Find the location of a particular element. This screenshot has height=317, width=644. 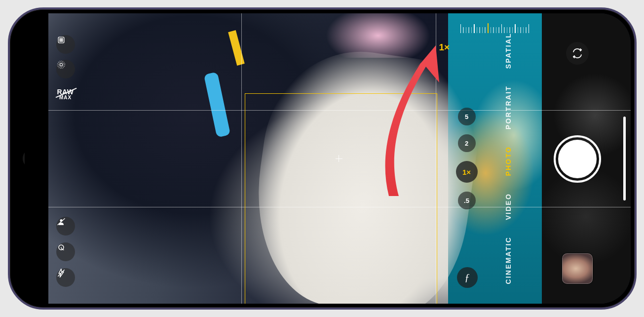

mode-video: VIDEO is located at coordinates (508, 206).